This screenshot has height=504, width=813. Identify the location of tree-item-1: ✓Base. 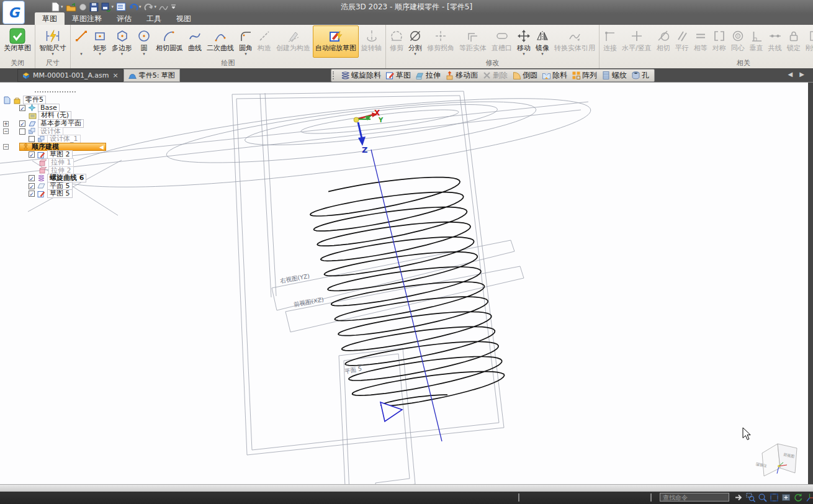
(63, 108).